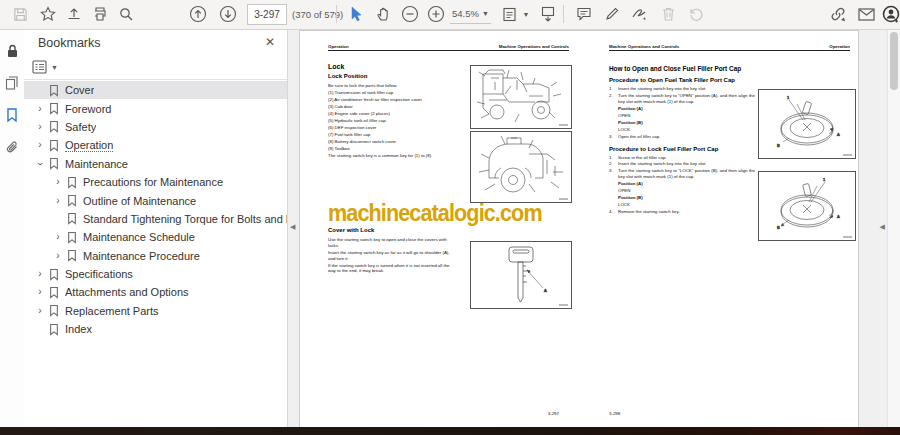  Describe the element at coordinates (156, 329) in the screenshot. I see `bookmark-item-index: Index` at that location.